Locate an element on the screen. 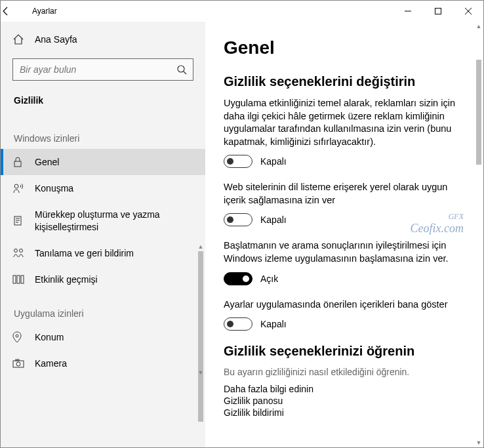 The height and width of the screenshot is (448, 484). link-privacy-statement: Gizlilik bildirimi is located at coordinates (344, 413).